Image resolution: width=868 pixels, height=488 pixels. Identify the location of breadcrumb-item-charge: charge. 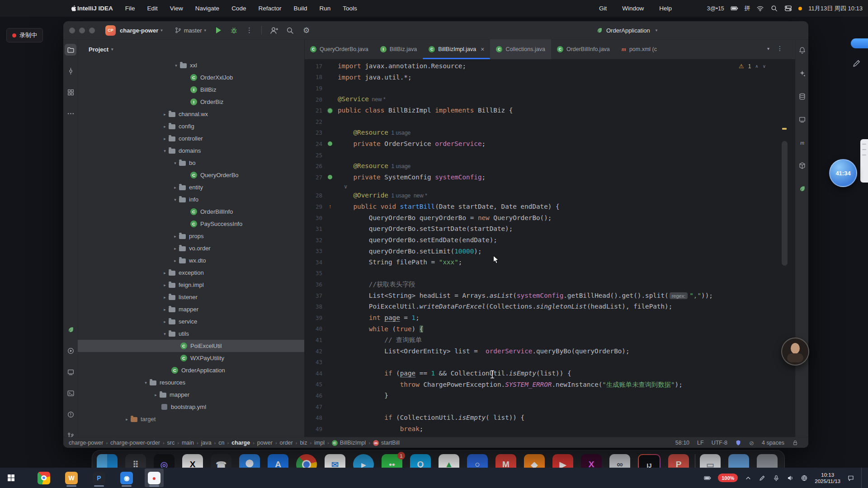
(241, 443).